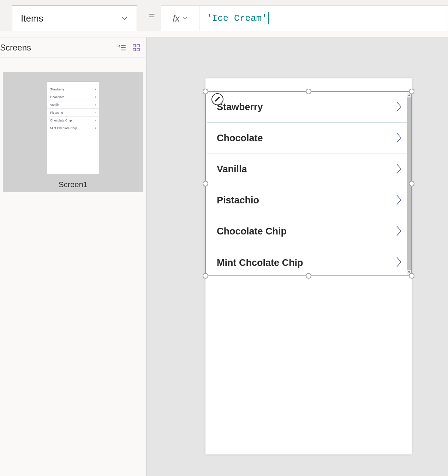 Image resolution: width=448 pixels, height=476 pixels. I want to click on screen-thumbnail-preview: Stawberry›Chocolate›Vanilla›Pistachio›Ch…, so click(73, 128).